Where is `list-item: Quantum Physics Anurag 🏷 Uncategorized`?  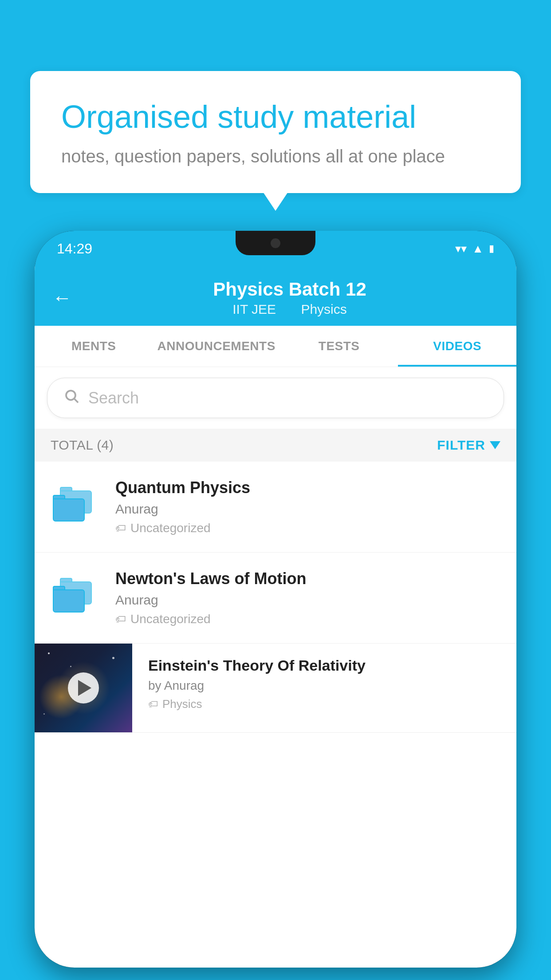 list-item: Quantum Physics Anurag 🏷 Uncategorized is located at coordinates (276, 507).